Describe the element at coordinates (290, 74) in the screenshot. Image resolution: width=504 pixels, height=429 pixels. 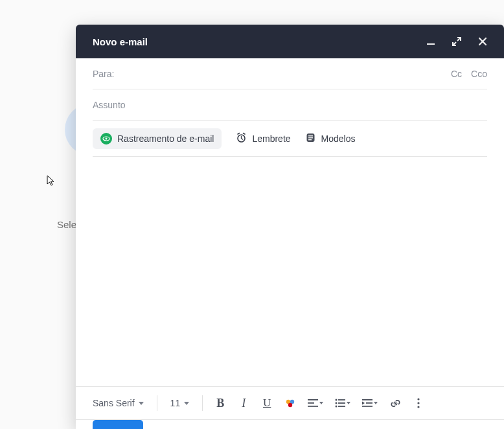
I see `to-field-row: Para: Cc Cco` at that location.